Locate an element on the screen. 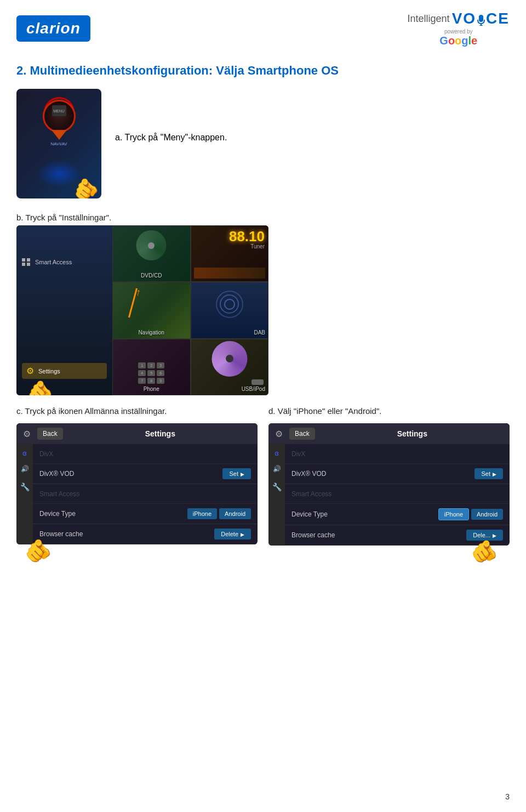 This screenshot has height=812, width=526. speaker-icon-c: 🔊 is located at coordinates (25, 469).